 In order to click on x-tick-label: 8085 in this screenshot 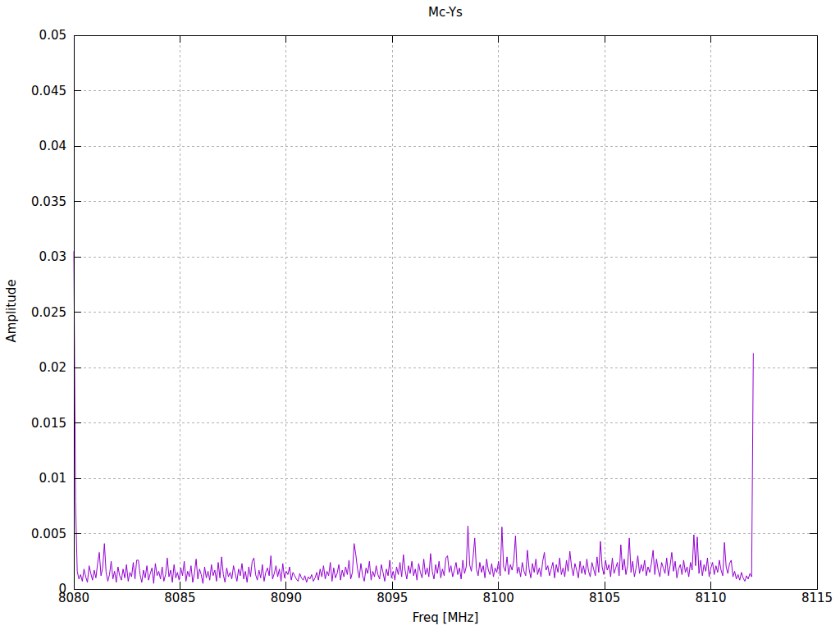, I will do `click(180, 598)`.